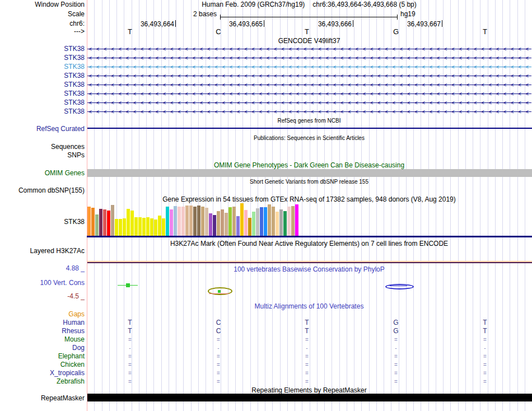 Image resolution: width=532 pixels, height=411 pixels. I want to click on multiz-species-label: Mouse, so click(74, 339).